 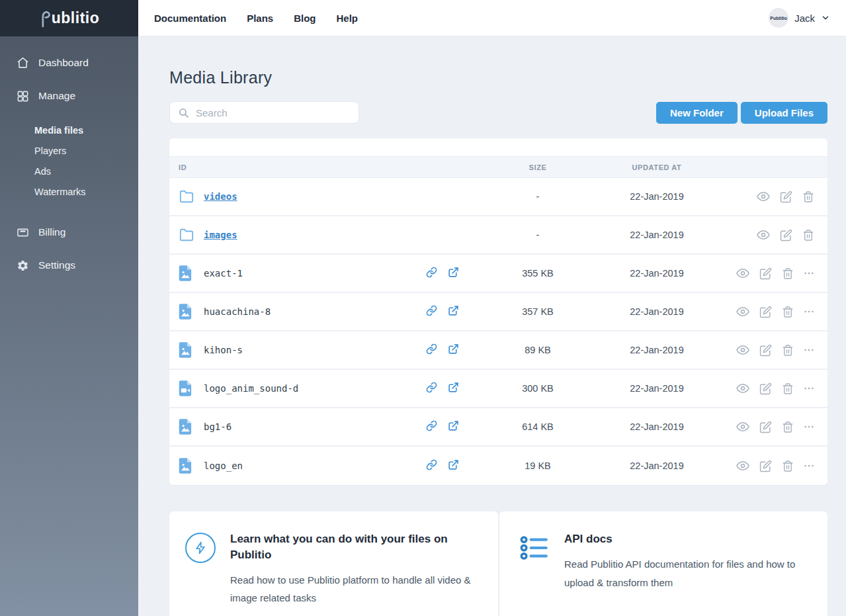 What do you see at coordinates (86, 151) in the screenshot?
I see `sidebar-item-players: Players` at bounding box center [86, 151].